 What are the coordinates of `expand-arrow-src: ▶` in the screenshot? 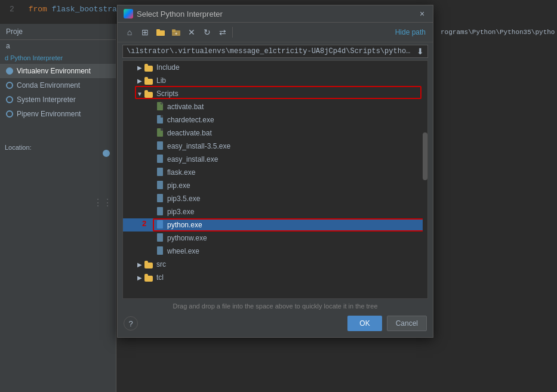 It's located at (140, 264).